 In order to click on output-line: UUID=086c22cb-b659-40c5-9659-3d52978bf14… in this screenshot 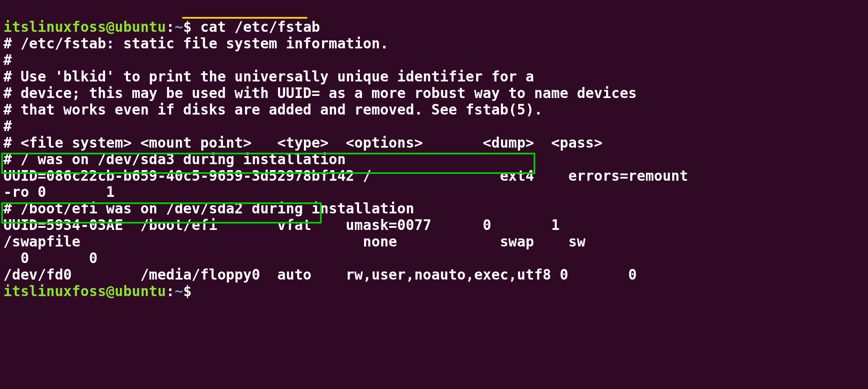, I will do `click(346, 176)`.